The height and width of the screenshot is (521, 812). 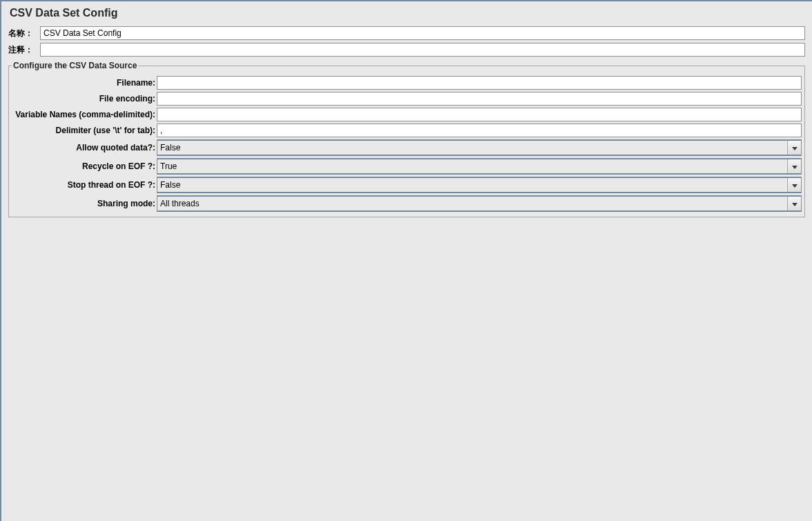 I want to click on quoted-label: Allow quoted data?:, so click(x=84, y=148).